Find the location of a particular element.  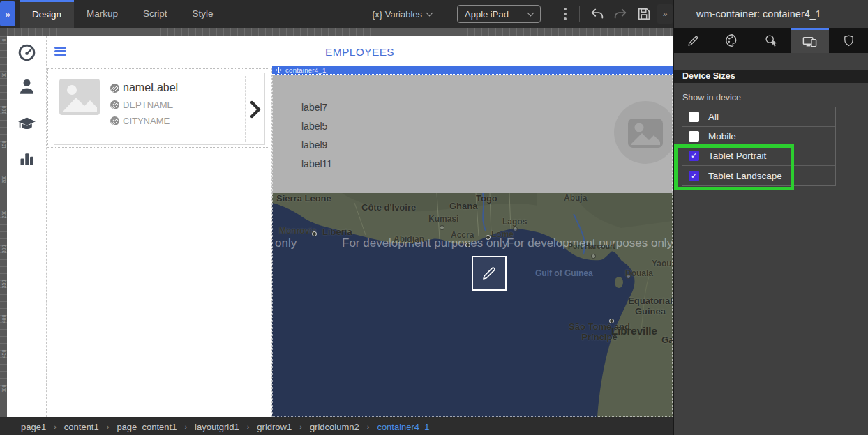

breadcrumb-item-gridrow1: gridrow1 is located at coordinates (274, 427).